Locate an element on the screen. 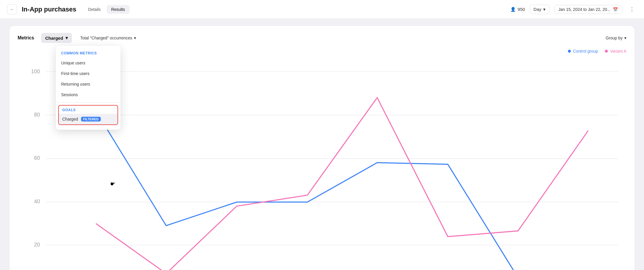 Image resolution: width=644 pixels, height=270 pixels. common-metrics-title: Common Metrics is located at coordinates (88, 54).